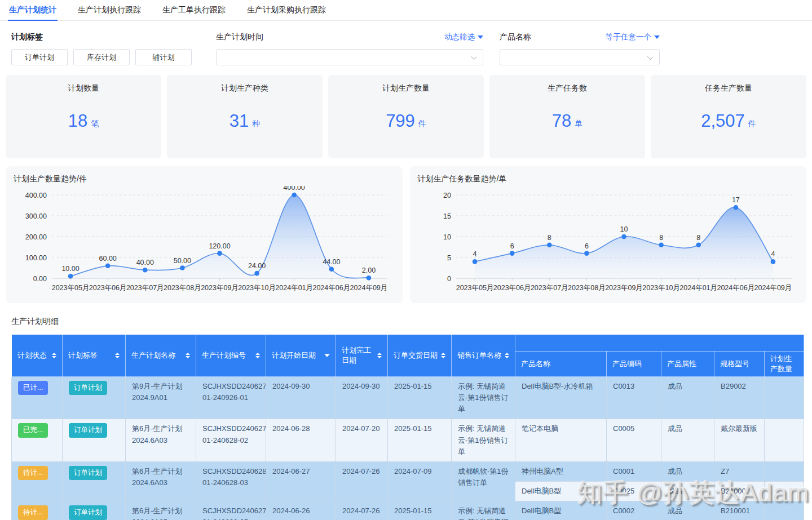 This screenshot has width=812, height=520. What do you see at coordinates (420, 356) in the screenshot?
I see `column-header: 订单交货日期` at bounding box center [420, 356].